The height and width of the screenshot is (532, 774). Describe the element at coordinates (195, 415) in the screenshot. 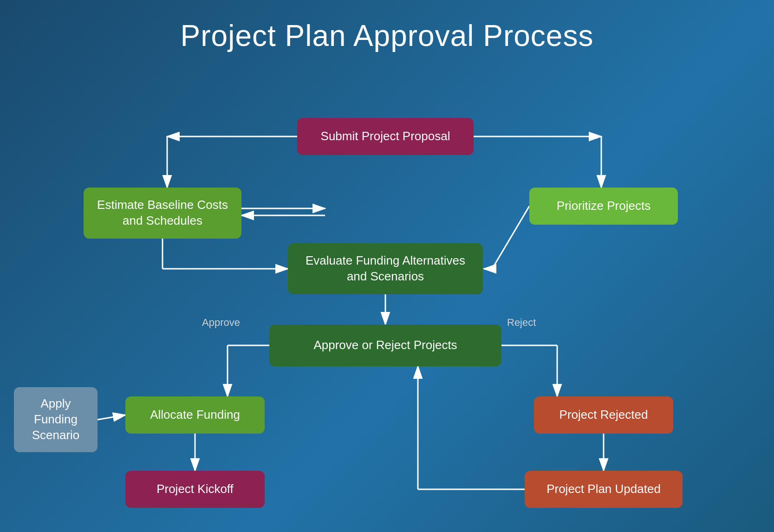

I see `node-allocate-funding: Allocate Funding` at that location.